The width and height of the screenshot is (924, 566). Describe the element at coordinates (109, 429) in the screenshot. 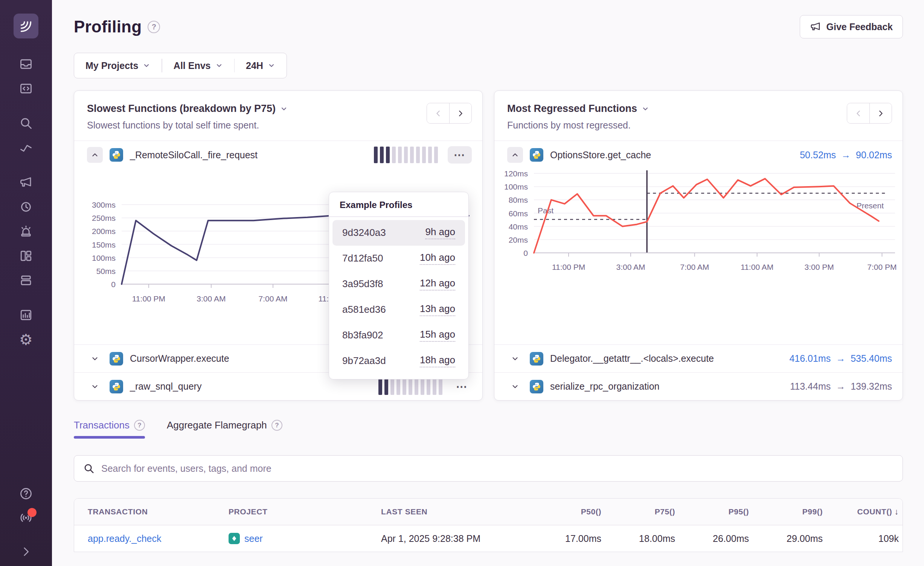

I see `tab-transactions: Transactions ?` at that location.